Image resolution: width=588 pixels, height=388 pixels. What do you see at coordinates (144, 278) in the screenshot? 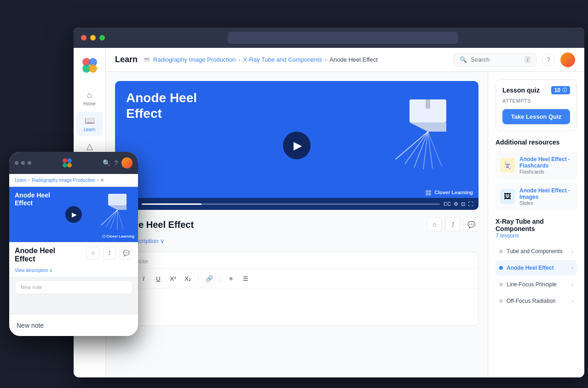
I see `italic-button: I` at bounding box center [144, 278].